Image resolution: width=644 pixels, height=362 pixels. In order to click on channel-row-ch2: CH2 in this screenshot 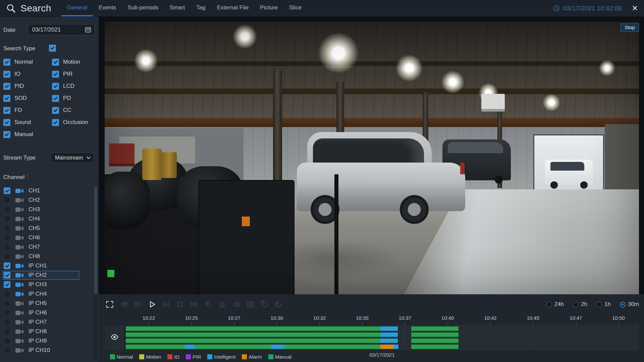, I will do `click(41, 200)`.